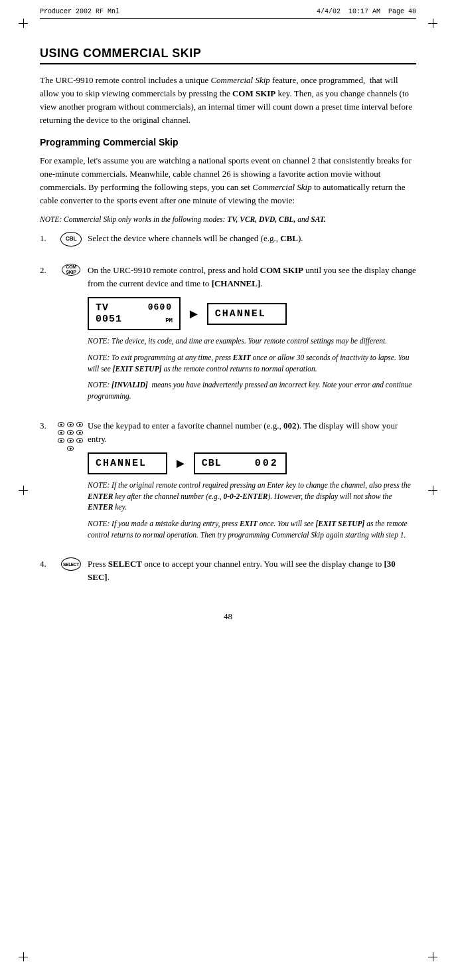  I want to click on com-skip-button-icon: COMSKIP, so click(71, 270).